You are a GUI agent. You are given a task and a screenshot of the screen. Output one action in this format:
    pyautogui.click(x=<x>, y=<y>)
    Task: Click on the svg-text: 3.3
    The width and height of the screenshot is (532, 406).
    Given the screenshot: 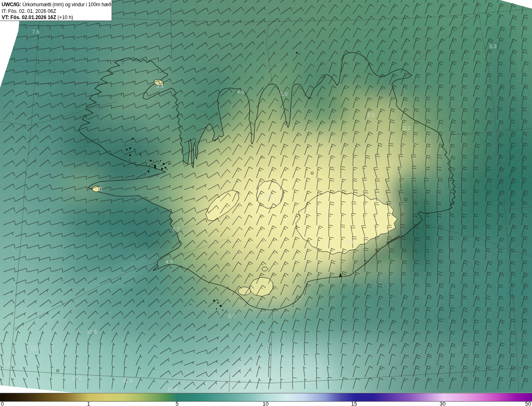 What is the action you would take?
    pyautogui.click(x=493, y=46)
    